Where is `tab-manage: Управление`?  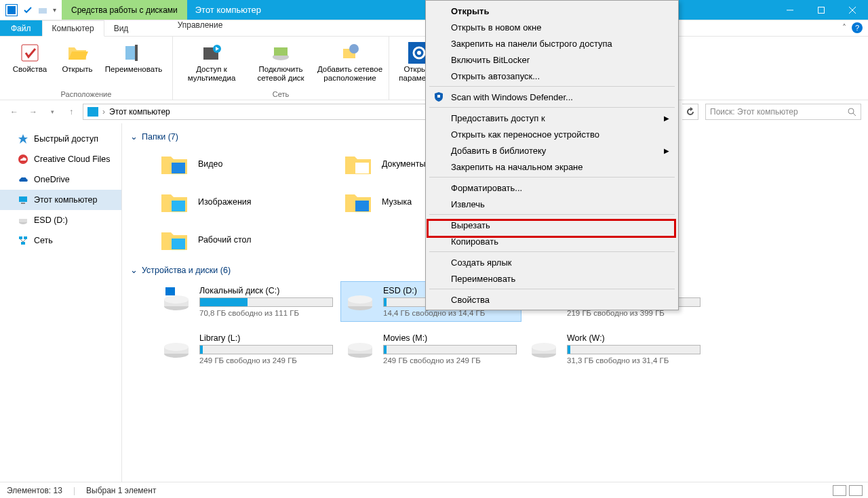 tab-manage: Управление is located at coordinates (200, 25).